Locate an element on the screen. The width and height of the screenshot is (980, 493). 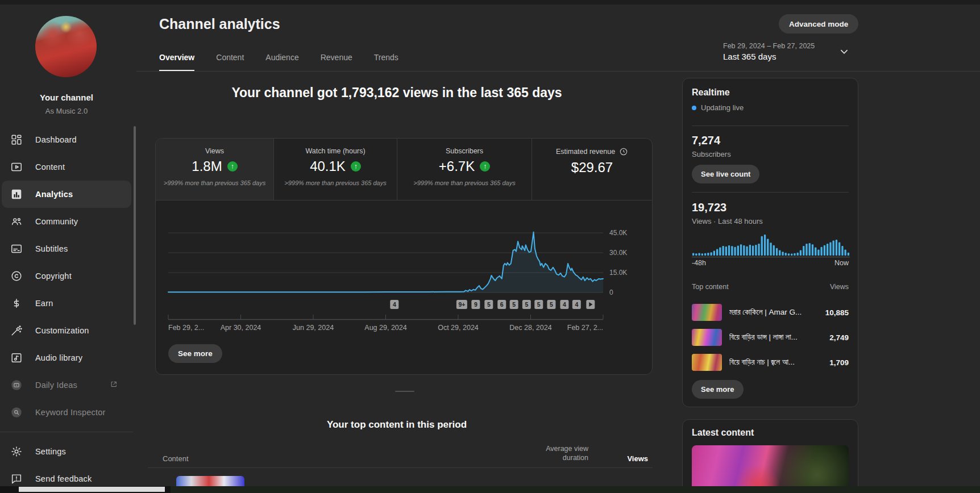
table-header-divider is located at coordinates (400, 468).